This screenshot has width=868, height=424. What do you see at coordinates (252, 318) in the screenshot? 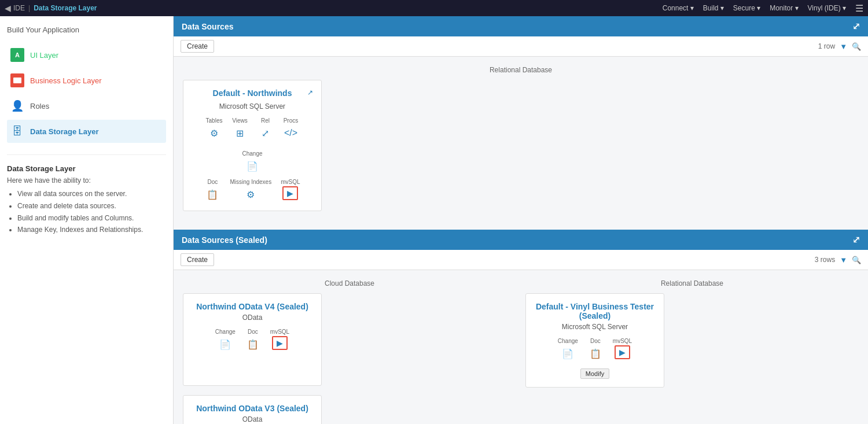
I see `odata-v4-subtitle: OData` at bounding box center [252, 318].